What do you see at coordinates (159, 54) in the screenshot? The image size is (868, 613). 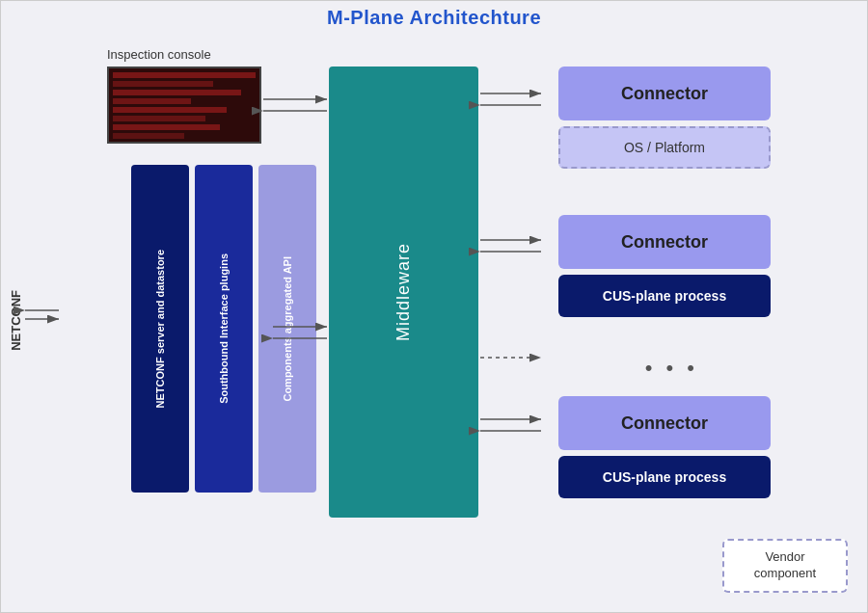 I see `inspection-console-label: Inspection console` at bounding box center [159, 54].